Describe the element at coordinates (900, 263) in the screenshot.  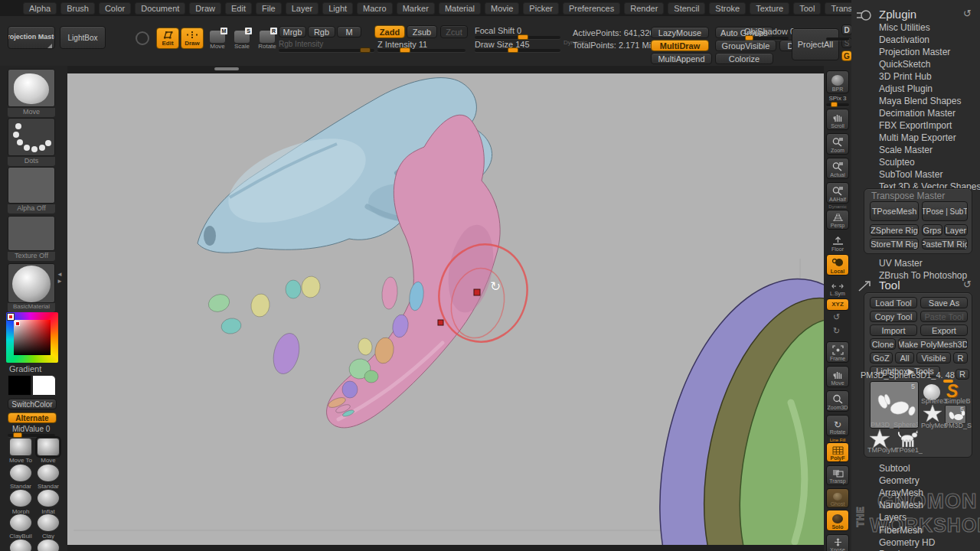
I see `zplugin-item-uv-master: UV Master` at that location.